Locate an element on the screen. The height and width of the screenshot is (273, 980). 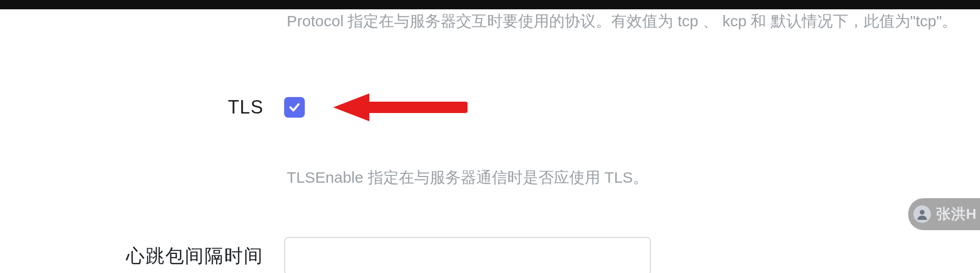
watermark-text: 张洪H is located at coordinates (957, 214).